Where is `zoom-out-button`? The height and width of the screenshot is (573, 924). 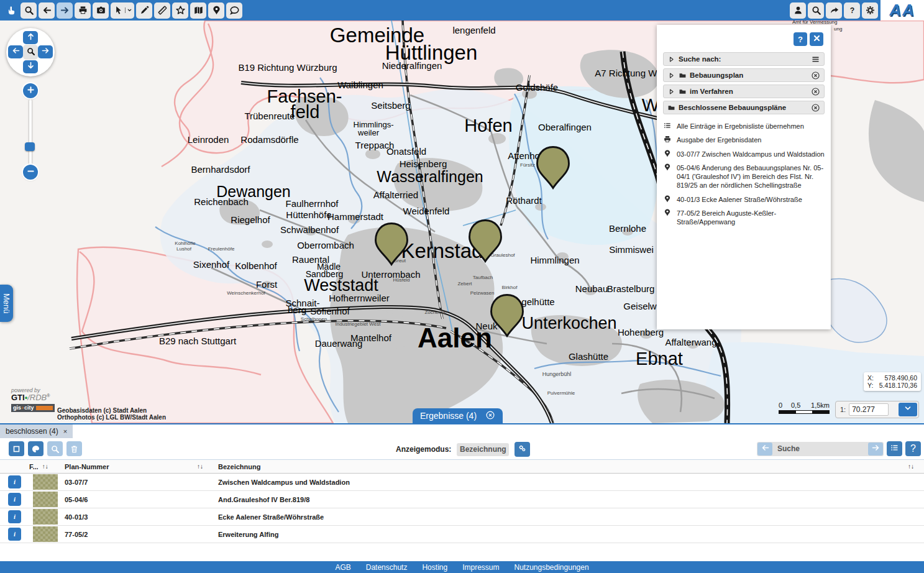 zoom-out-button is located at coordinates (30, 172).